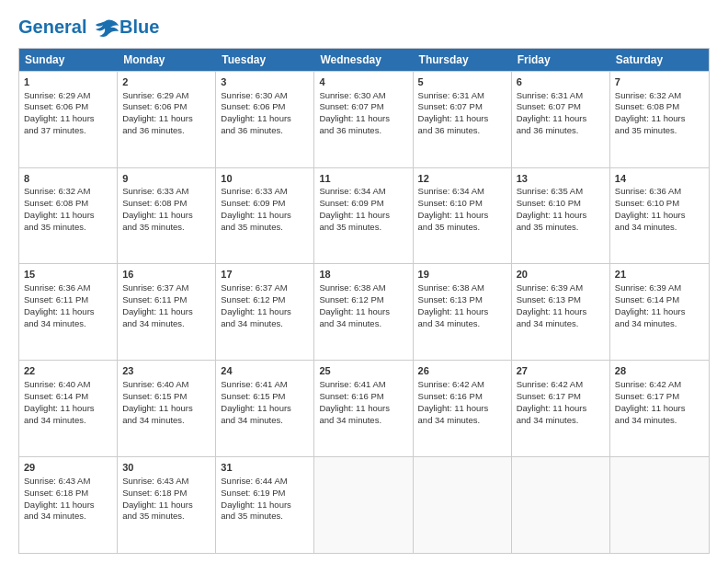 This screenshot has height=563, width=728. I want to click on header-day-wednesday: Wednesday, so click(364, 60).